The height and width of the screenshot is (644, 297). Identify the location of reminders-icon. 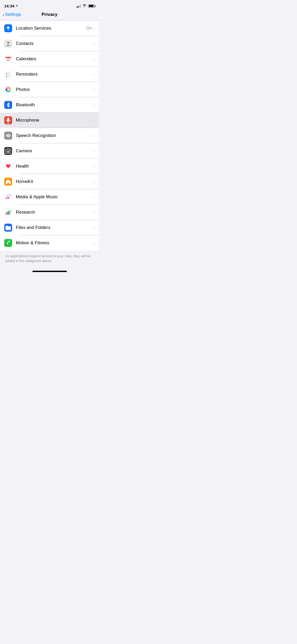
(8, 74).